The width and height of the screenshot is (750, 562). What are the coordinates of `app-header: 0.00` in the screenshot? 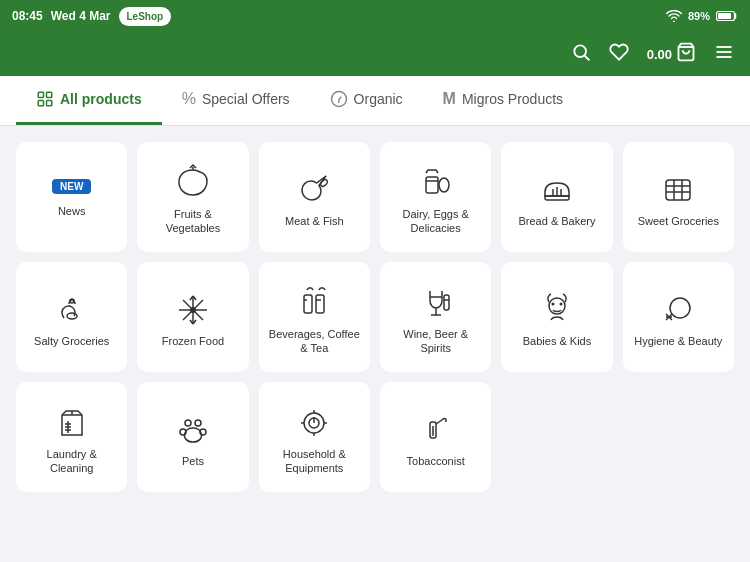 It's located at (375, 54).